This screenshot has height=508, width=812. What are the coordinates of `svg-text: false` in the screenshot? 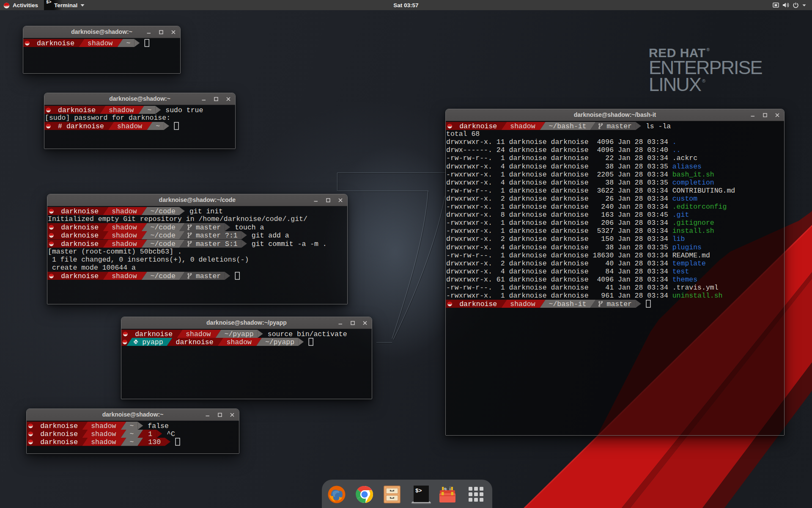 It's located at (158, 426).